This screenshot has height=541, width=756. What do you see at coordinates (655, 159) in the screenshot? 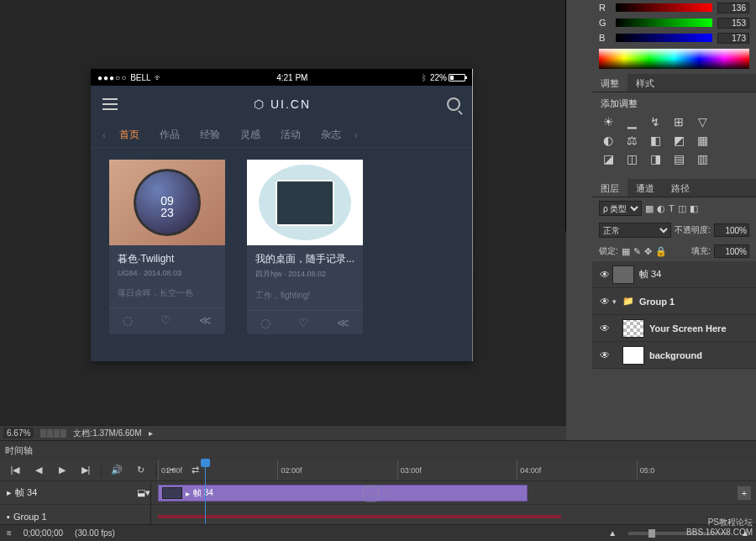
I see `threshold-icon: ◨` at bounding box center [655, 159].